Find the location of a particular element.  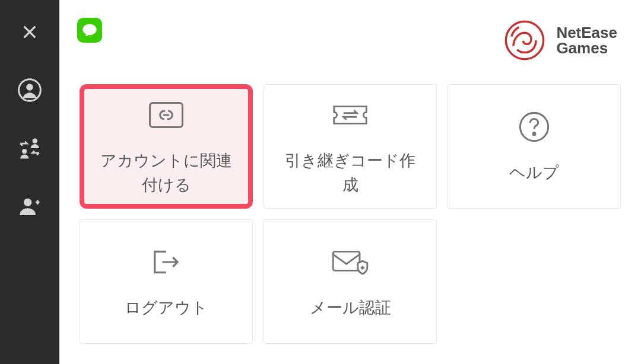

logout-card: ログアウト is located at coordinates (166, 282).